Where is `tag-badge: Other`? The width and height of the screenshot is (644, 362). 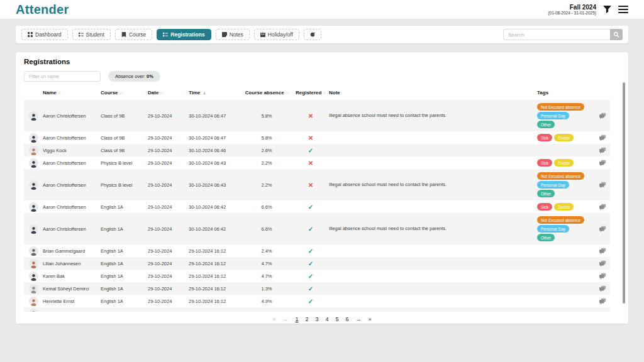 tag-badge: Other is located at coordinates (546, 124).